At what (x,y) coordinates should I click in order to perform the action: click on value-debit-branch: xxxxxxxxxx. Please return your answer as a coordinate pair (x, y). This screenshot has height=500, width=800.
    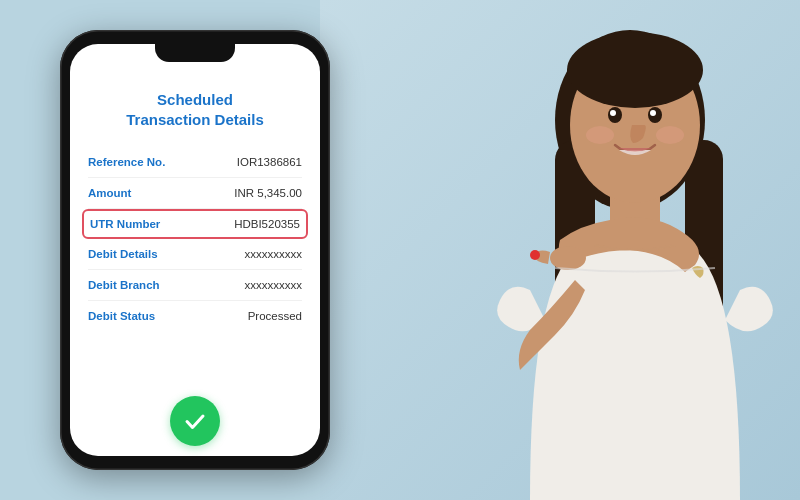
    Looking at the image, I should click on (274, 285).